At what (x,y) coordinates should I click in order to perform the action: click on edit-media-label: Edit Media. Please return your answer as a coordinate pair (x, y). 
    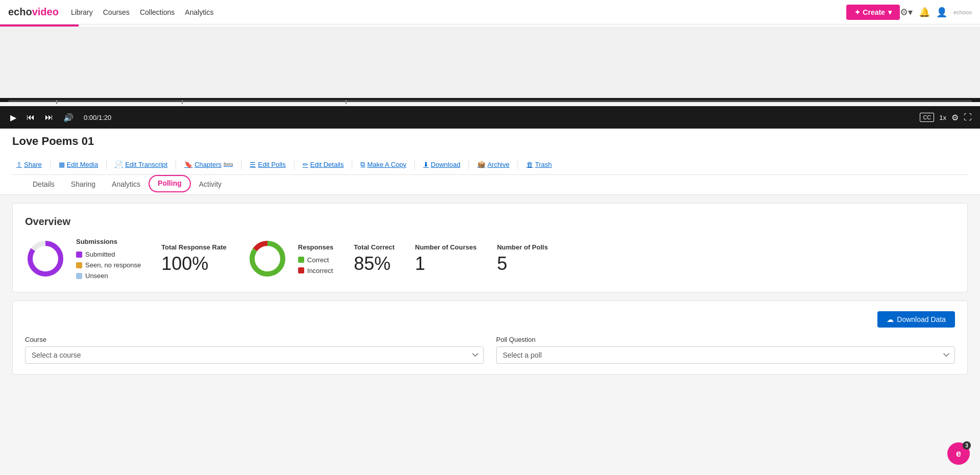
    Looking at the image, I should click on (83, 164).